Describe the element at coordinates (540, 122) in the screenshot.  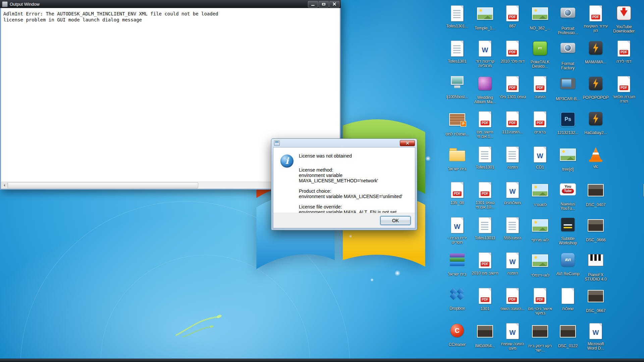
I see `desktop-icon: PDFברוכים` at that location.